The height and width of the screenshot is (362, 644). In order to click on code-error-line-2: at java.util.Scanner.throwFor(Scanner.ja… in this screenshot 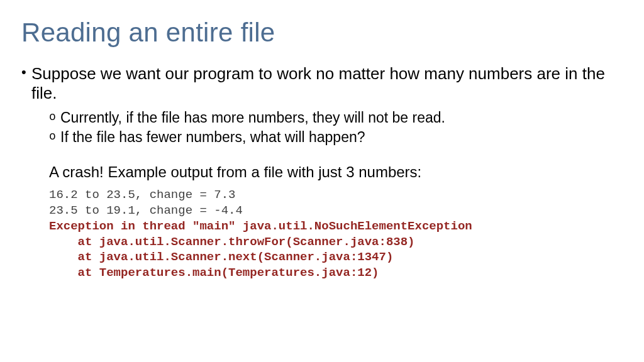, I will do `click(232, 242)`.